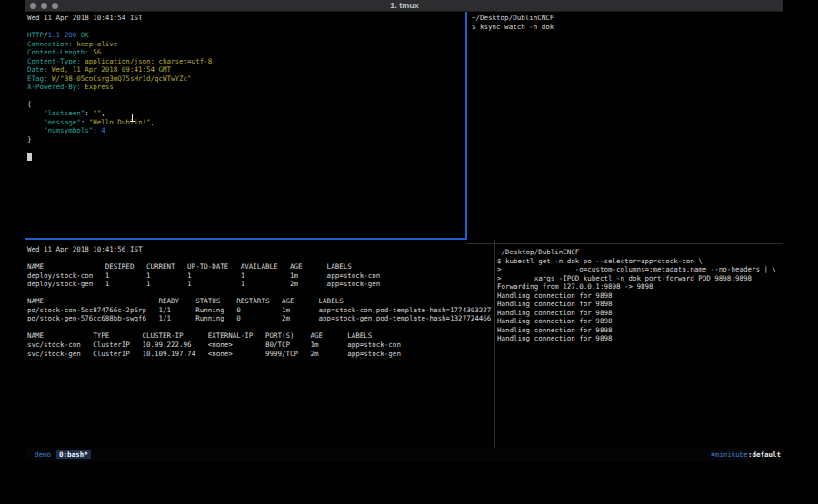  Describe the element at coordinates (260, 250) in the screenshot. I see `timestamp-bottom-left: Wed 11 Apr 2018 10:41:56 IST` at that location.